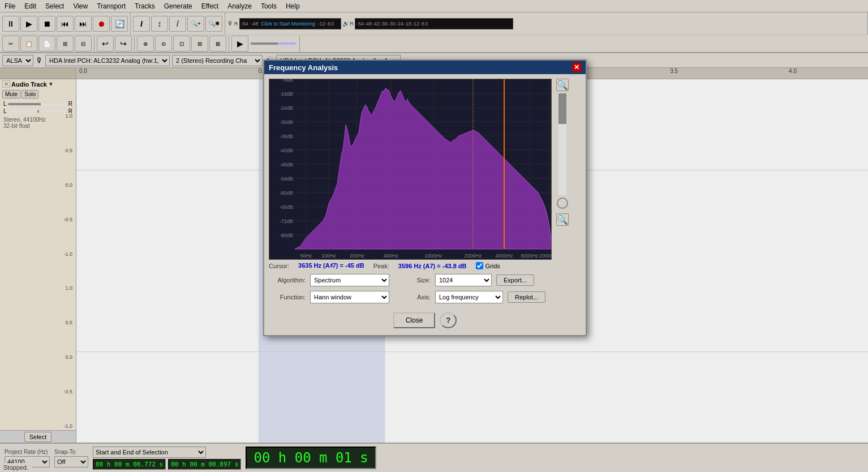 The width and height of the screenshot is (868, 472). Describe the element at coordinates (164, 44) in the screenshot. I see `zoom-out-button: ⊖` at that location.